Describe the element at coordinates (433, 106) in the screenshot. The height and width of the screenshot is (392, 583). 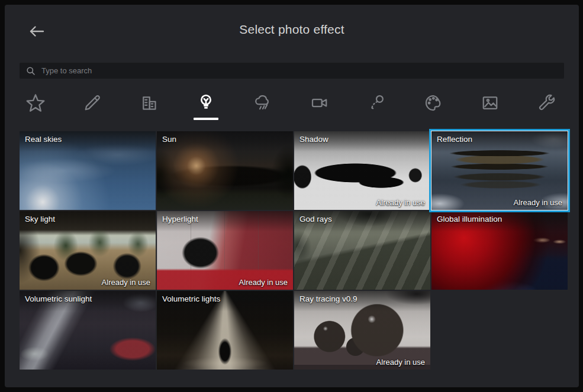
I see `tab-color` at that location.